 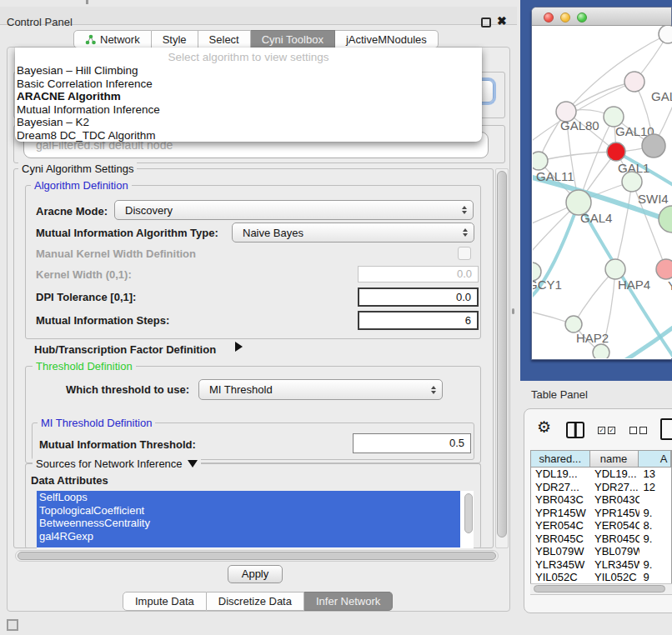 I want to click on network-node-gal11, so click(x=540, y=161).